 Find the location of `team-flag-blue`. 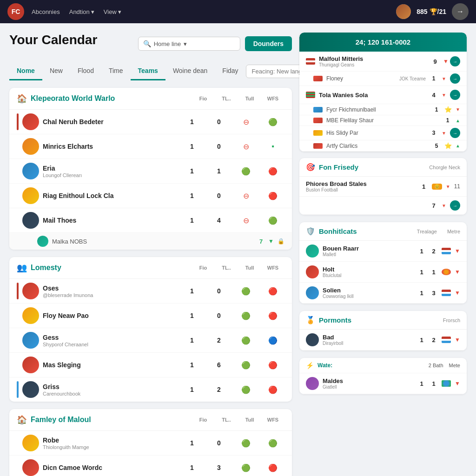

team-flag-blue is located at coordinates (18, 390).